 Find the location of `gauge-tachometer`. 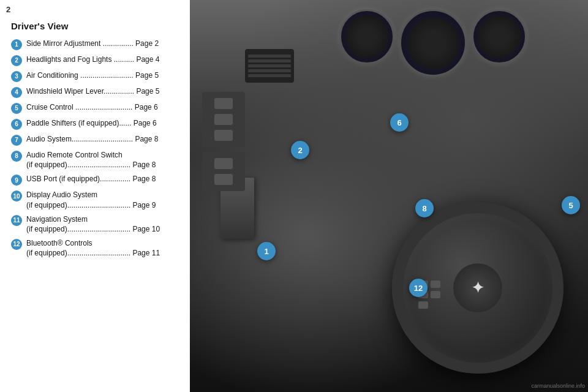

gauge-tachometer is located at coordinates (367, 37).